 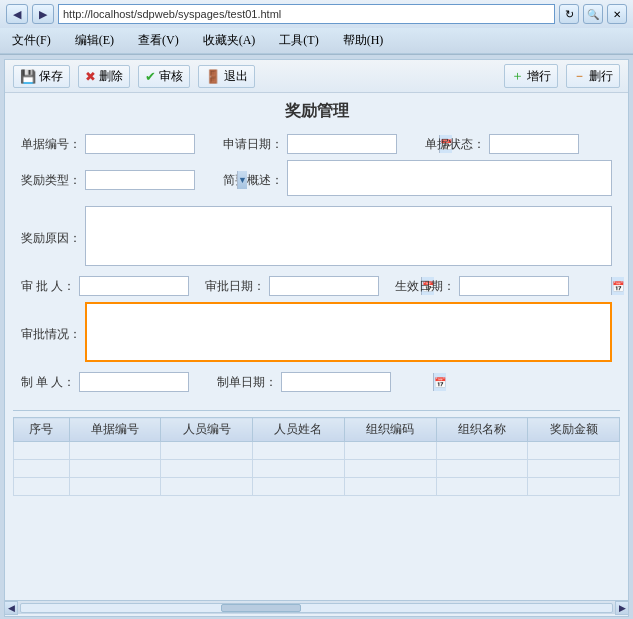 What do you see at coordinates (536, 286) in the screenshot?
I see `input-effective-date` at bounding box center [536, 286].